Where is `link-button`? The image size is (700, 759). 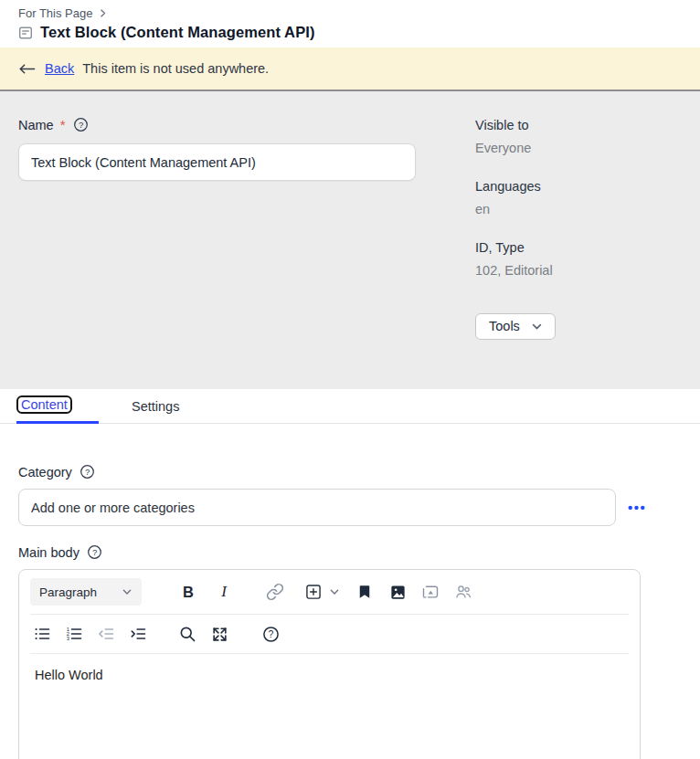
link-button is located at coordinates (275, 592).